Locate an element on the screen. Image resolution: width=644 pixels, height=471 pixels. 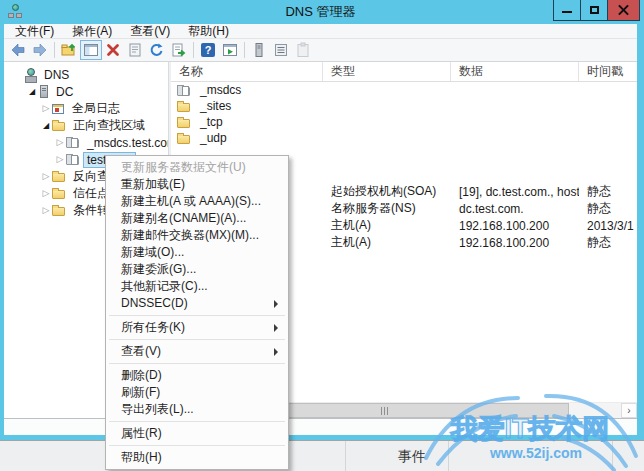
list-row: _tcp is located at coordinates (404, 122).